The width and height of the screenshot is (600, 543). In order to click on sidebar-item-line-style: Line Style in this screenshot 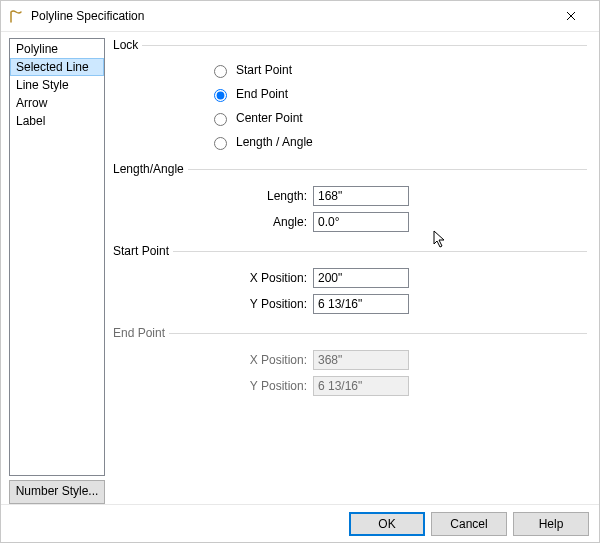, I will do `click(57, 85)`.